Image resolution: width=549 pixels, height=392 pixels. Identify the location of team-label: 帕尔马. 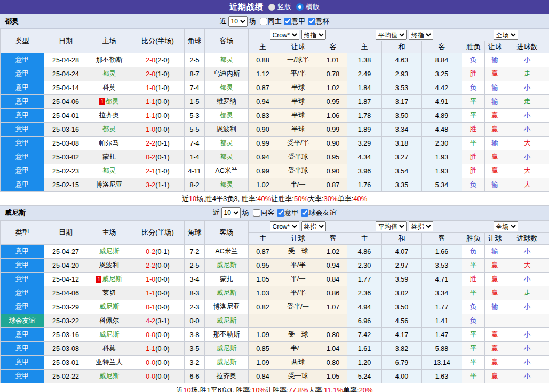
(109, 143).